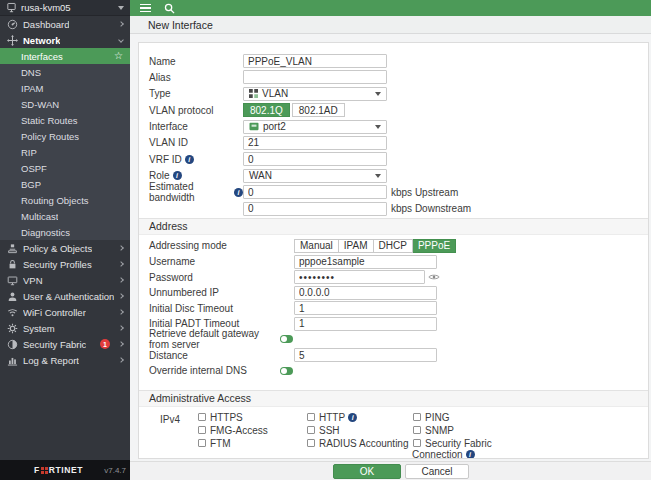  What do you see at coordinates (65, 344) in the screenshot?
I see `sidebar-item-security-fabric: Security Fabric1` at bounding box center [65, 344].